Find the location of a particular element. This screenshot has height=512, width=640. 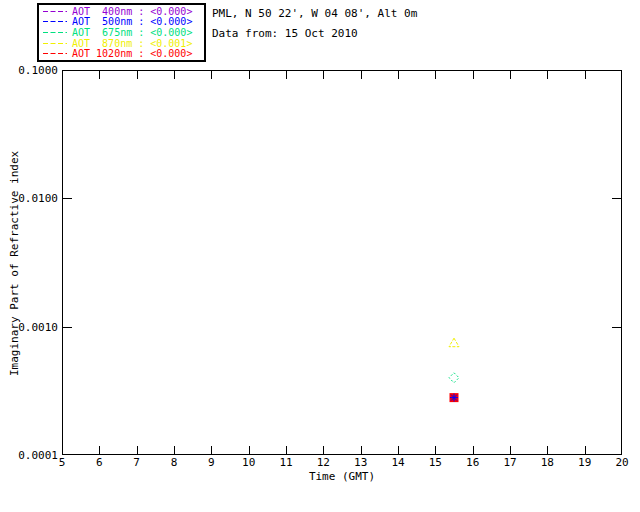

y-tick-label: 0.0010 is located at coordinates (38, 328).